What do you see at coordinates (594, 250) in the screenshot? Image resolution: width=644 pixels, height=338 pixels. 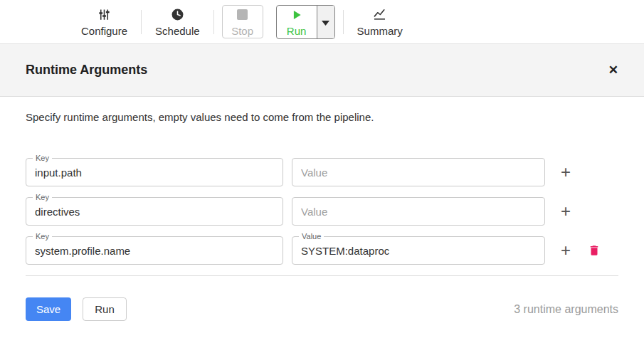 I see `delete-argument-button` at bounding box center [594, 250].